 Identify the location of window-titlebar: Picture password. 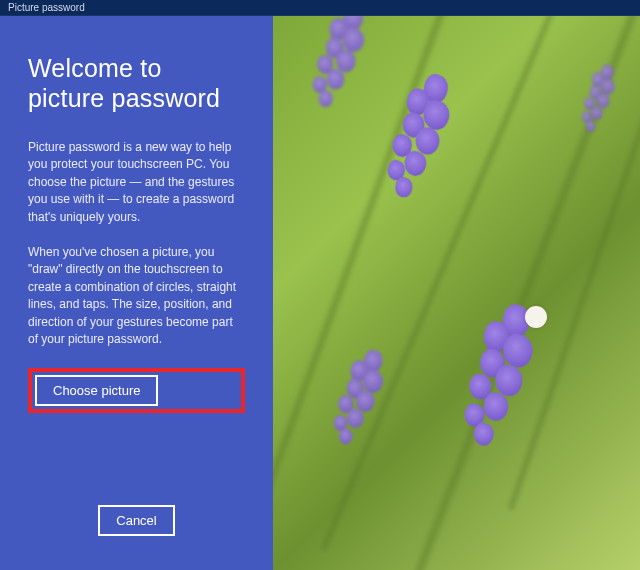
(320, 8).